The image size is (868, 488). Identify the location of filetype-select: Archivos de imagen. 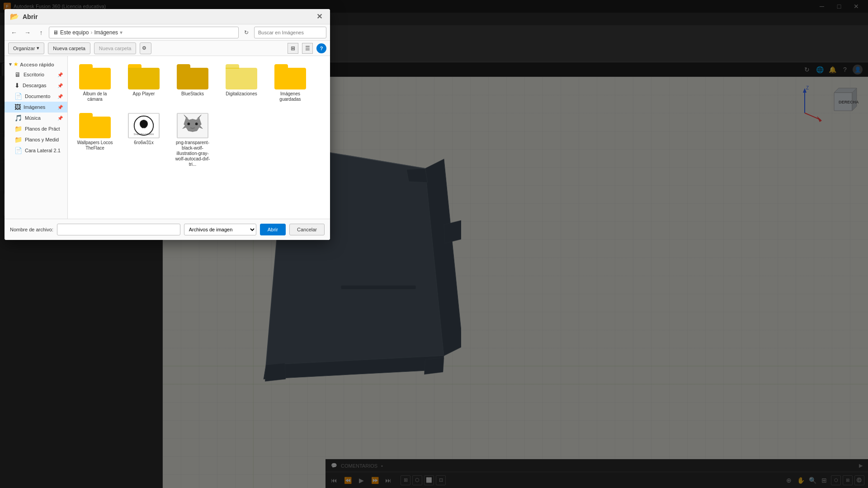
(220, 230).